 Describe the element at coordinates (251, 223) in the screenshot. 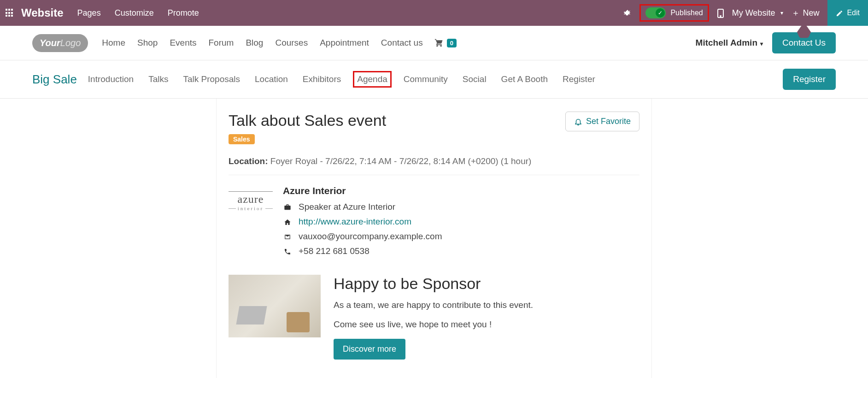

I see `speaker-logo: azure interior` at that location.